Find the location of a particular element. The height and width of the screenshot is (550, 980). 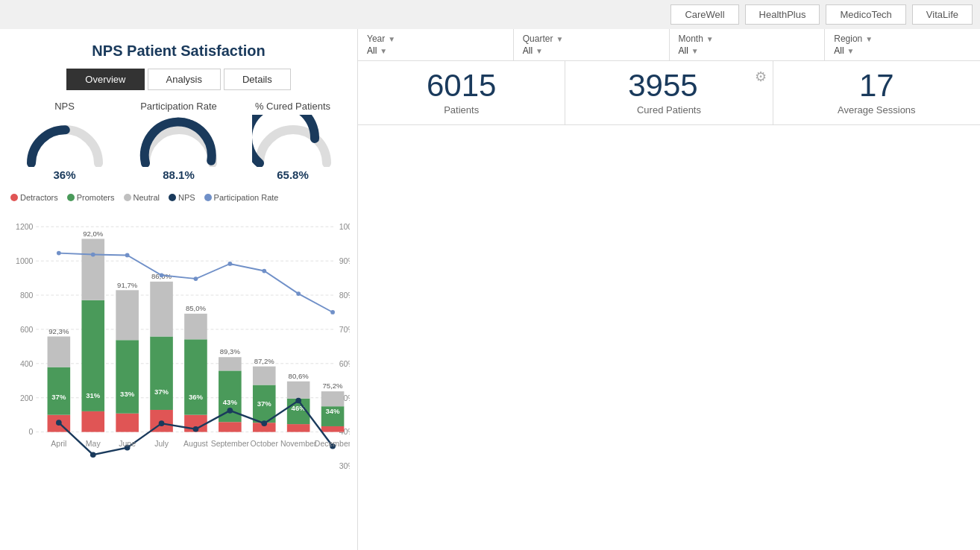

promoters-dot is located at coordinates (71, 197).